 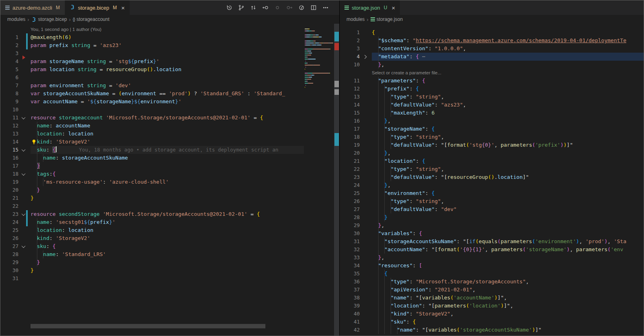 What do you see at coordinates (491, 49) in the screenshot?
I see `code-line-3: 3 "contentVersion": "1.0.0.0",` at bounding box center [491, 49].